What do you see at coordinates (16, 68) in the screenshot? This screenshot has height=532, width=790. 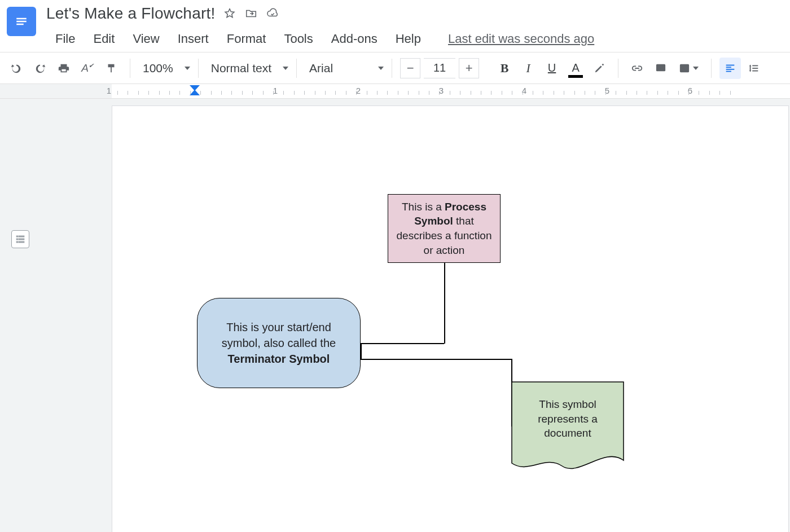 I see `undo-button` at bounding box center [16, 68].